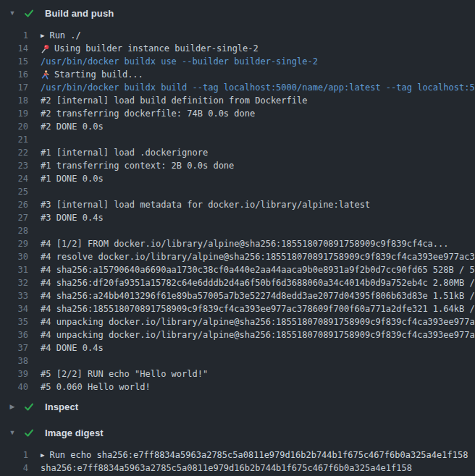  I want to click on log-line: 1▶Run ./, so click(238, 35).